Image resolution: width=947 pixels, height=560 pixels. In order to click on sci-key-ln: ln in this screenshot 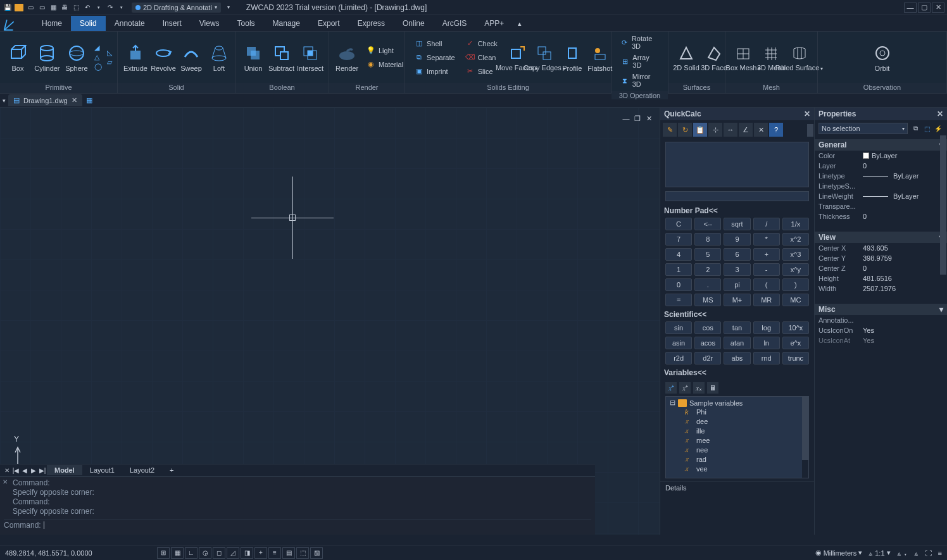, I will do `click(767, 343)`.